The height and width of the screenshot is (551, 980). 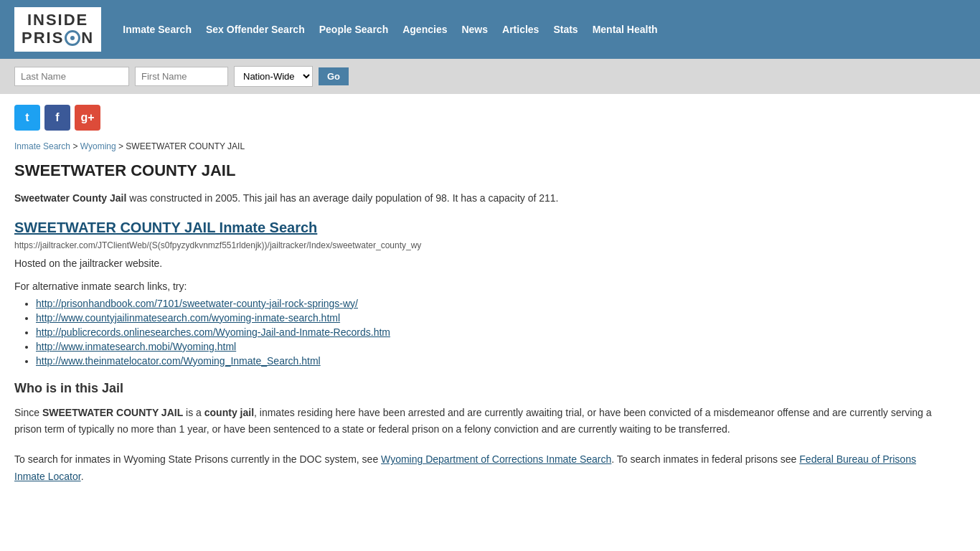 I want to click on hosted-text: Hosted on the jailtracker website., so click(x=481, y=263).